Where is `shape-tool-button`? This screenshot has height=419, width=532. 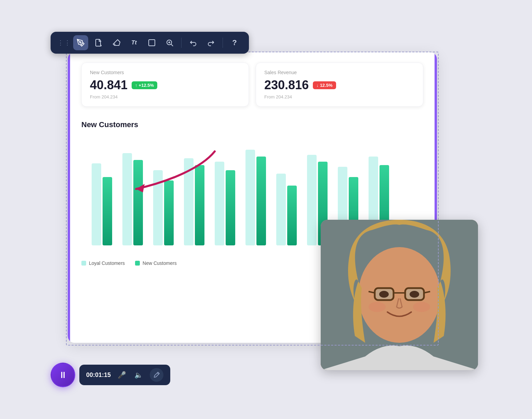
shape-tool-button is located at coordinates (152, 43).